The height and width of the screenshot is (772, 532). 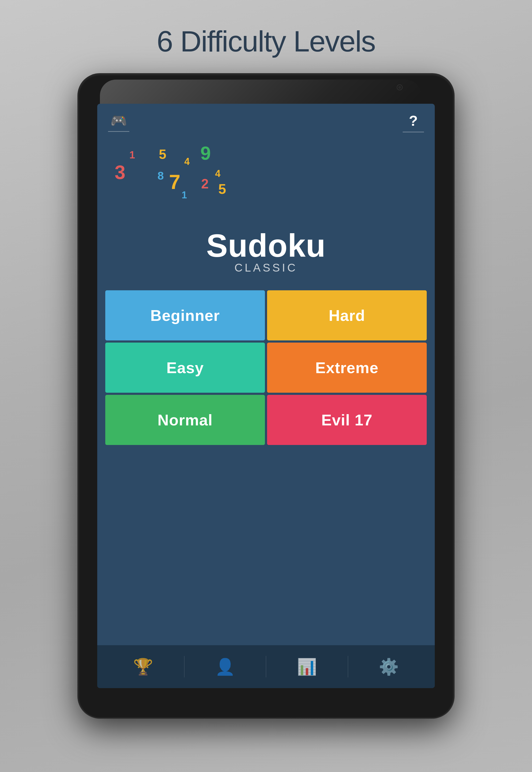 I want to click on hard-button: Hard, so click(x=347, y=315).